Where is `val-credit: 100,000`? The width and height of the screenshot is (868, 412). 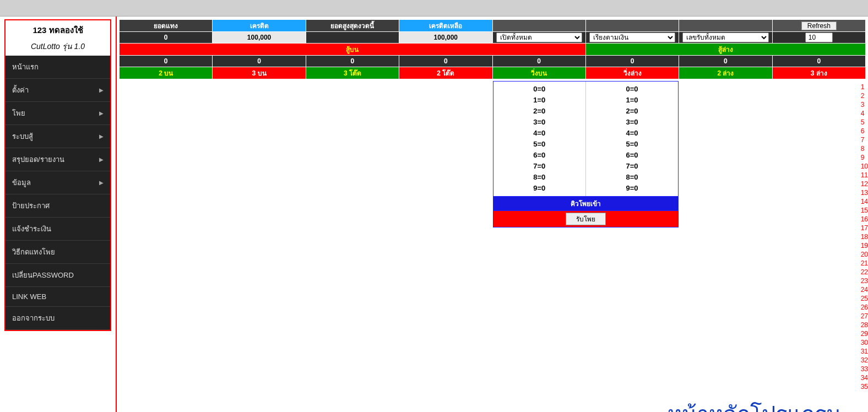 val-credit: 100,000 is located at coordinates (259, 37).